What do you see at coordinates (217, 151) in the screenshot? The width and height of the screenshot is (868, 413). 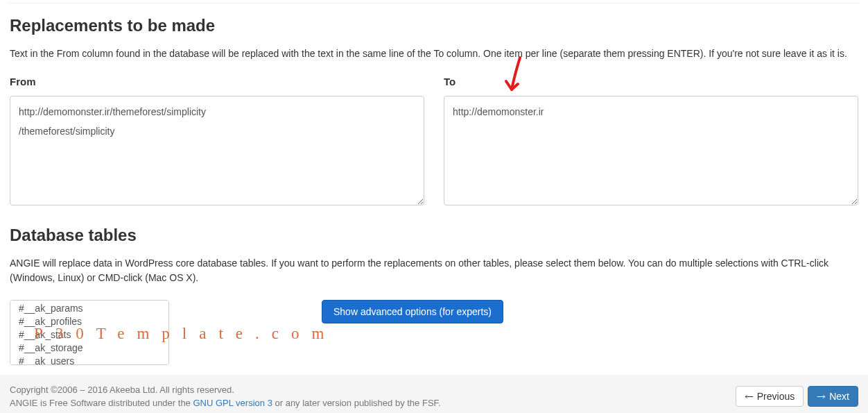 I see `from-textarea` at bounding box center [217, 151].